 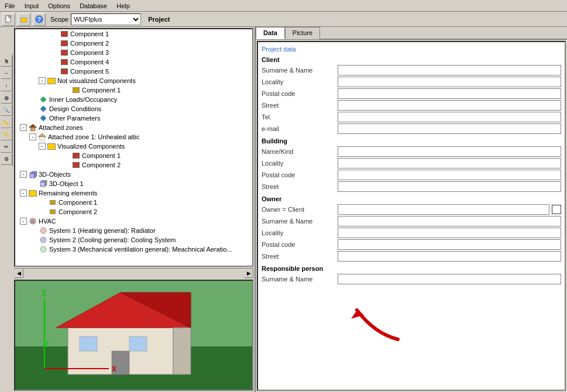 What do you see at coordinates (270, 33) in the screenshot?
I see `tab-data: Data` at bounding box center [270, 33].